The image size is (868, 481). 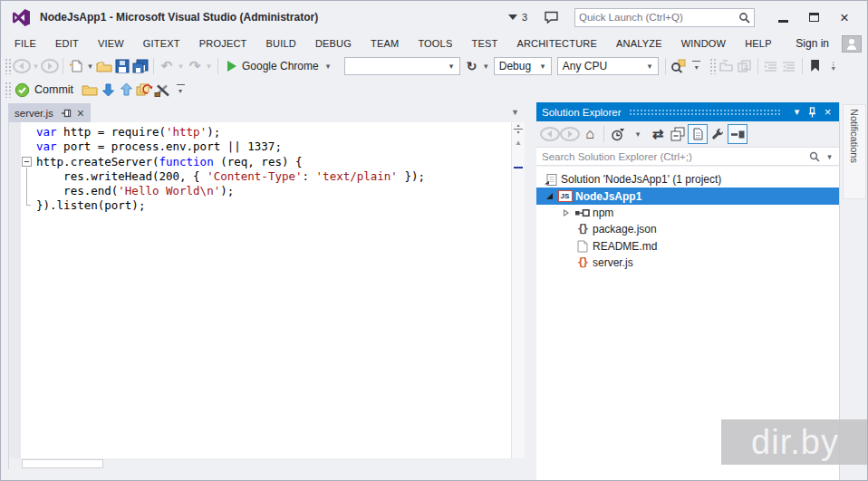 What do you see at coordinates (727, 66) in the screenshot?
I see `frame-navigation-icon` at bounding box center [727, 66].